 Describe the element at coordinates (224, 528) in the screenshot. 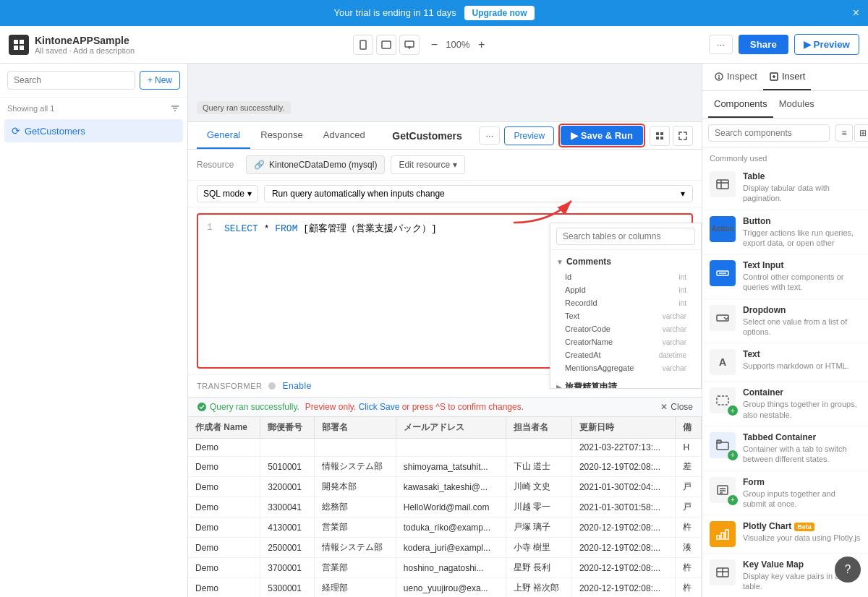

I see `table-cell: Demo` at that location.